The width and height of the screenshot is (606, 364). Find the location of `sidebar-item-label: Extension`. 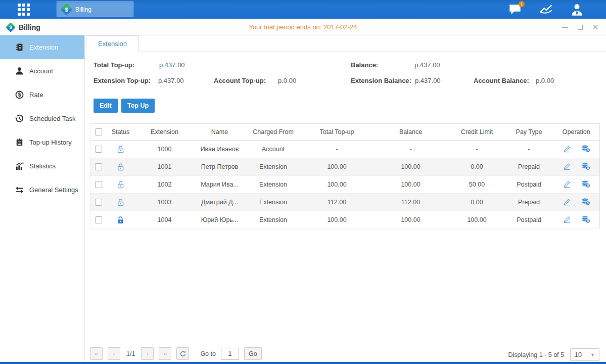

sidebar-item-label: Extension is located at coordinates (43, 48).